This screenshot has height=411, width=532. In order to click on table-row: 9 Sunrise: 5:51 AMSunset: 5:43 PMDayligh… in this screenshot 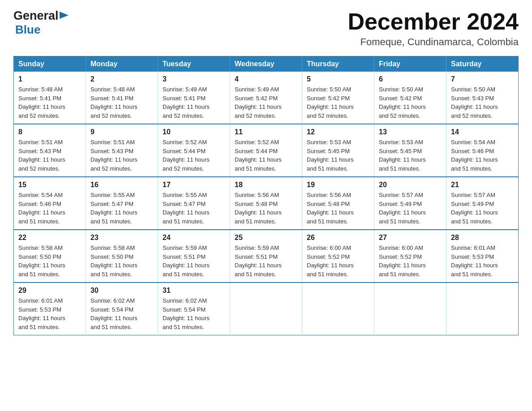, I will do `click(122, 150)`.